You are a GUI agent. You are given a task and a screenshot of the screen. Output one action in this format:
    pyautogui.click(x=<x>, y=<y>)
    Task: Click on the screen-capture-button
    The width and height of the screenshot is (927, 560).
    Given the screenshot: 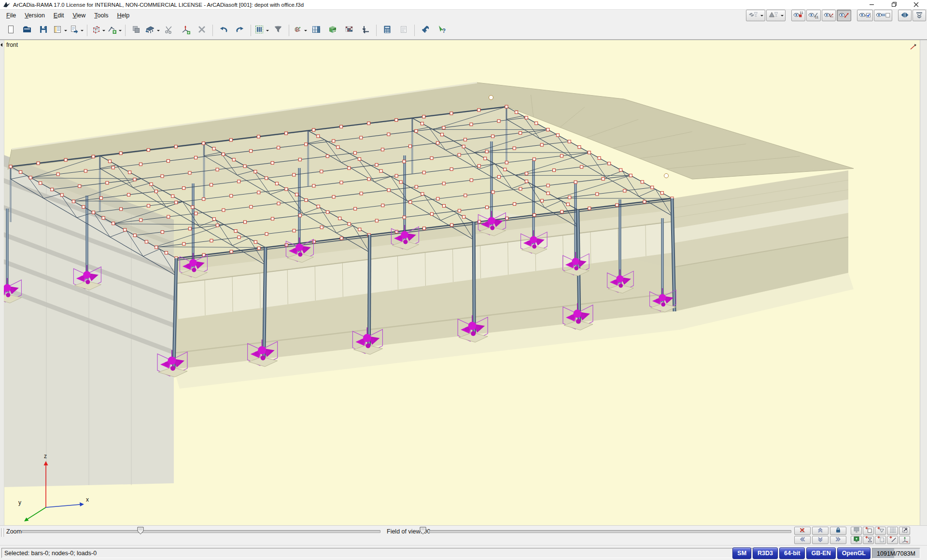 What is the action you would take?
    pyautogui.click(x=857, y=531)
    